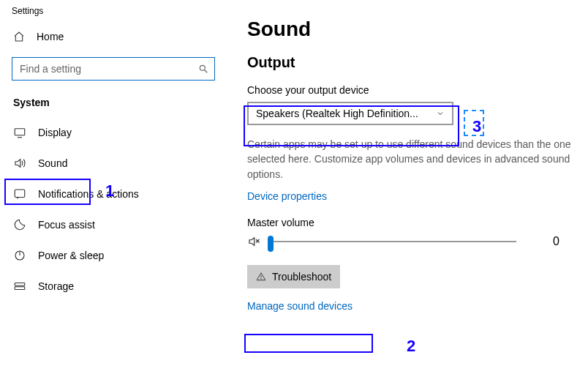  I want to click on device-properties-link: Device properties, so click(287, 196).